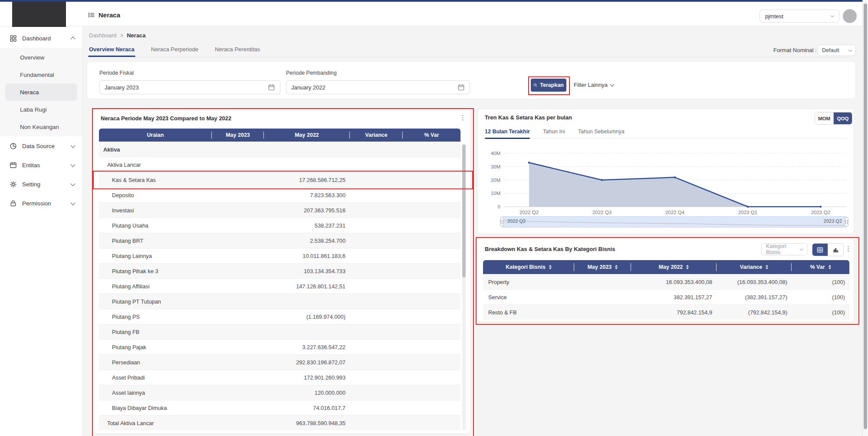 This screenshot has height=436, width=868. Describe the element at coordinates (307, 210) in the screenshot. I see `row-value: 207.363.795.516` at that location.